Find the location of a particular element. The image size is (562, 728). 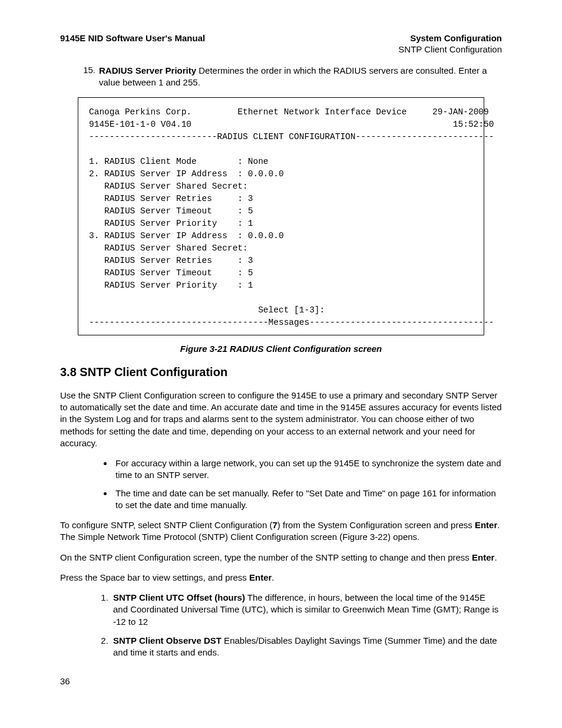

term-r9: RADIUS Server Retries : 3 is located at coordinates (171, 261).